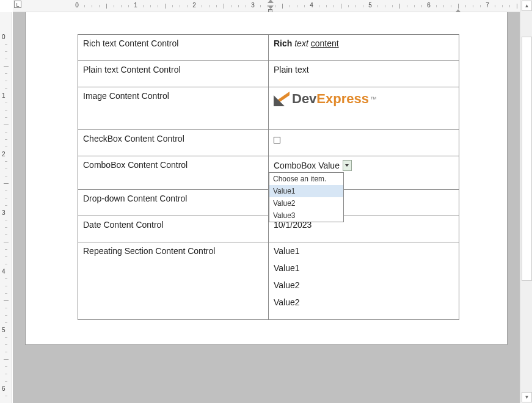 The height and width of the screenshot is (403, 532). Describe the element at coordinates (364, 74) in the screenshot. I see `plaintext-content-control: Plain text` at that location.